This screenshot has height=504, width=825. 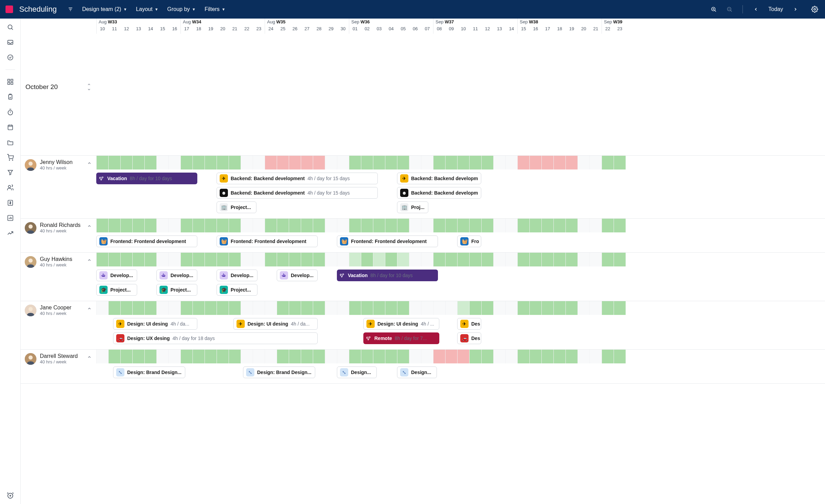 I want to click on team-icon, so click(x=10, y=188).